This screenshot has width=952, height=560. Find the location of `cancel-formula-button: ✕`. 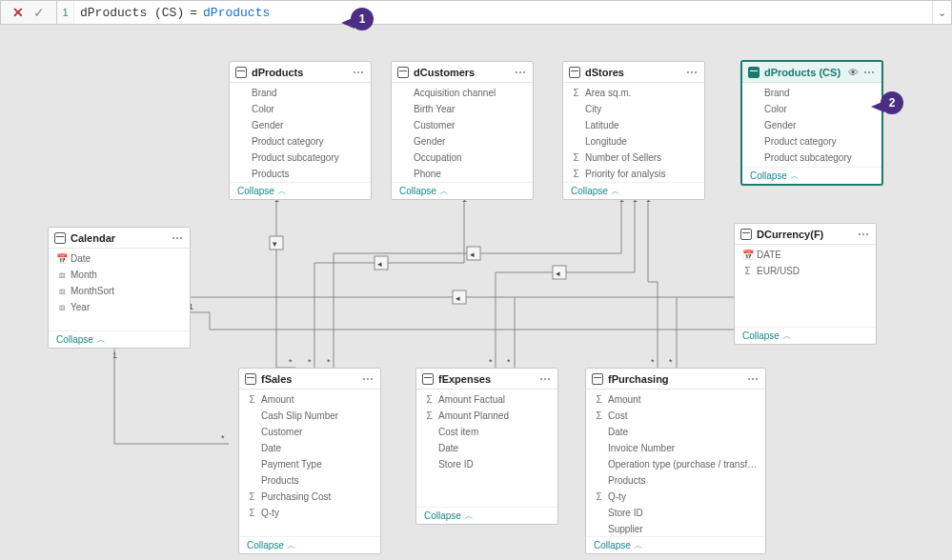

cancel-formula-button: ✕ is located at coordinates (18, 12).